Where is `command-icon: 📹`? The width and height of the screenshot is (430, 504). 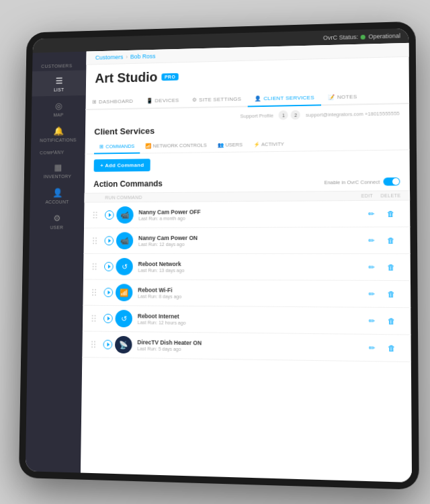 command-icon: 📹 is located at coordinates (125, 215).